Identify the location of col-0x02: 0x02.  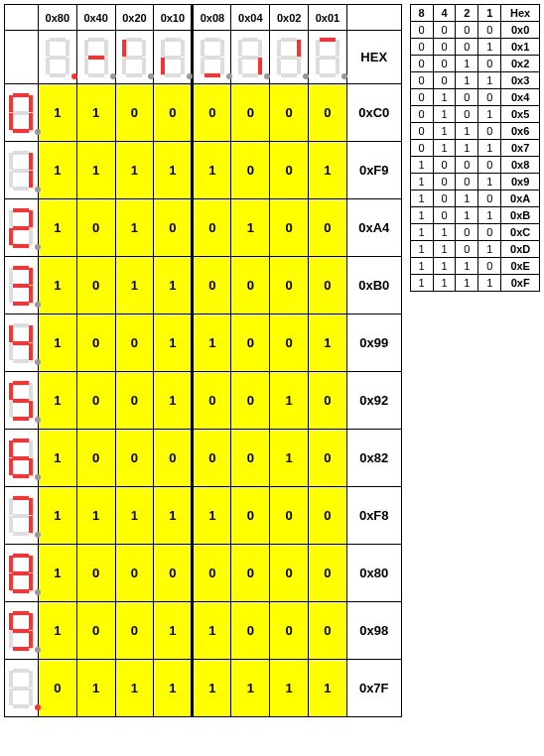
(290, 18).